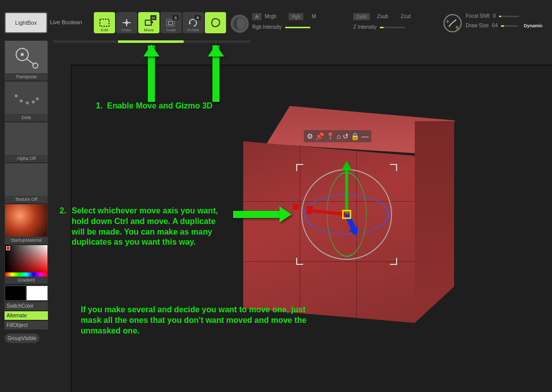  Describe the element at coordinates (193, 23) in the screenshot. I see `rotate-button: R Rotate` at that location.